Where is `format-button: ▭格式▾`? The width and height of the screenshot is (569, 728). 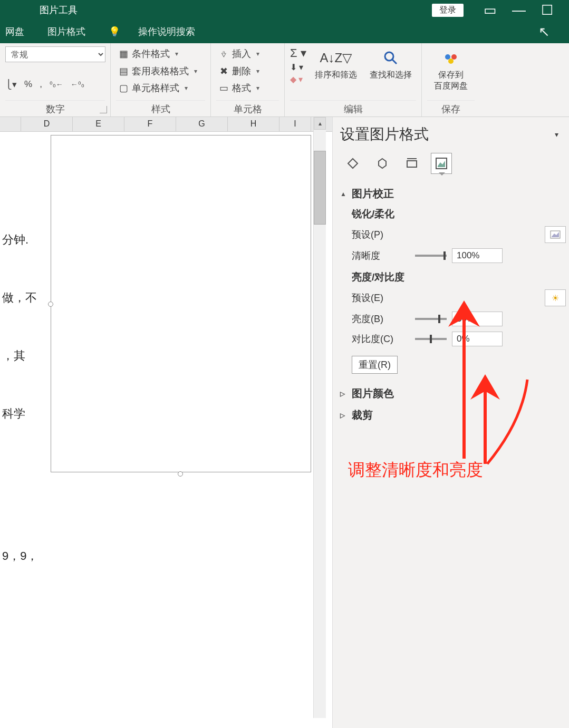 format-button: ▭格式▾ is located at coordinates (248, 88).